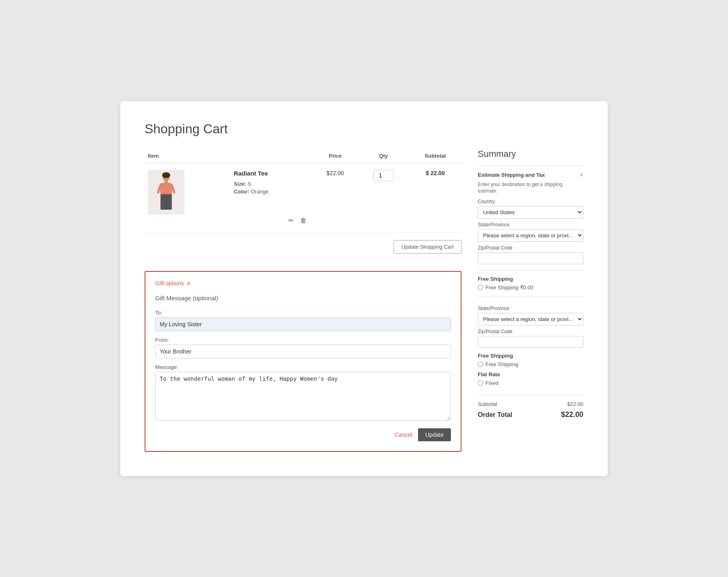 Image resolution: width=728 pixels, height=577 pixels. I want to click on flat-rate-radio, so click(480, 383).